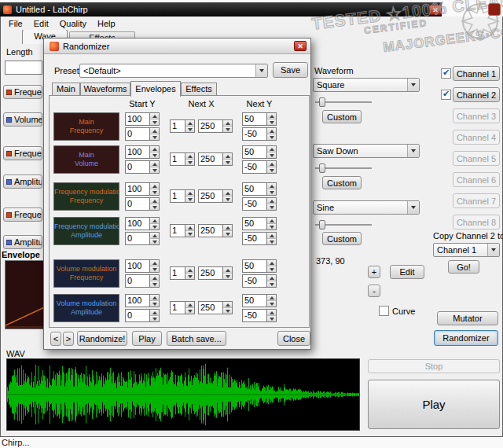  I want to click on dialog-tab-envelopes: Envelopes, so click(156, 89).